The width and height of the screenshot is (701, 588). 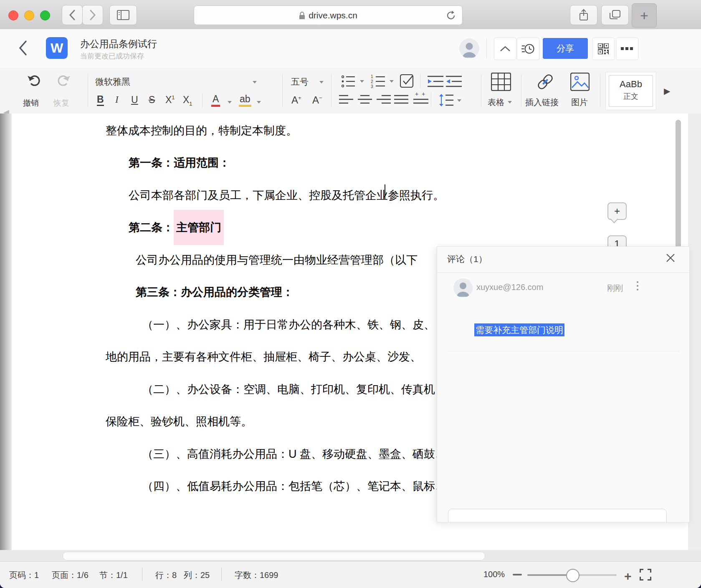 I want to click on collapse-toolbar-button, so click(x=505, y=49).